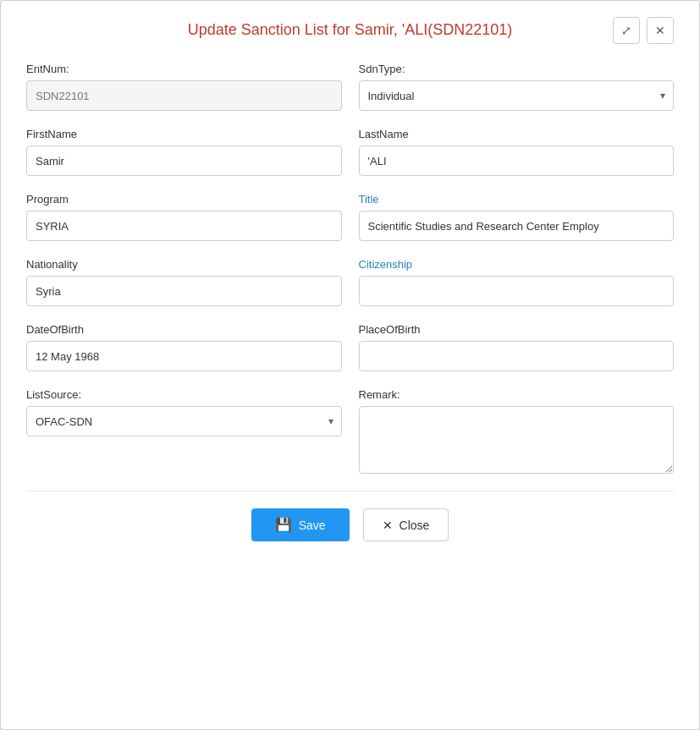  I want to click on citizenship-group: Citizenship, so click(516, 283).